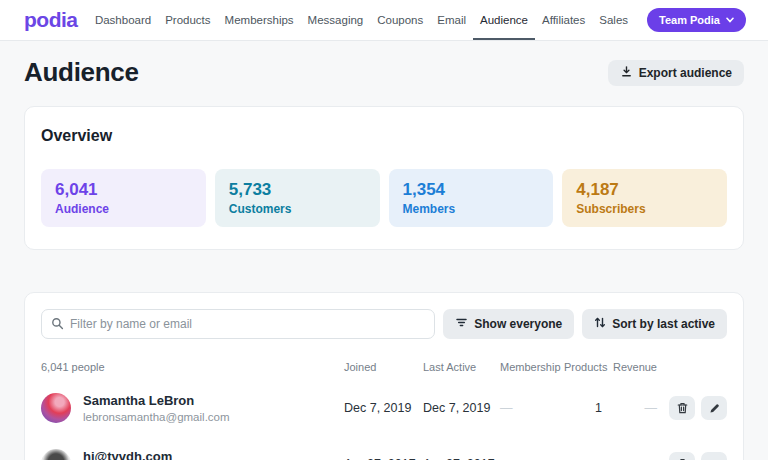  I want to click on nav-item-dashboard: Dashboard, so click(123, 20).